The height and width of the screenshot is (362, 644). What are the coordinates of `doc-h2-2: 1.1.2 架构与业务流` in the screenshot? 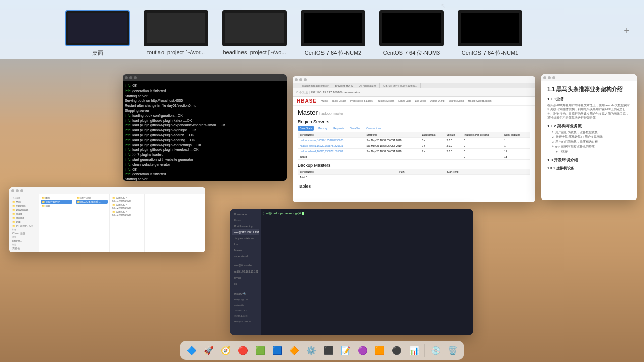 It's located at (589, 126).